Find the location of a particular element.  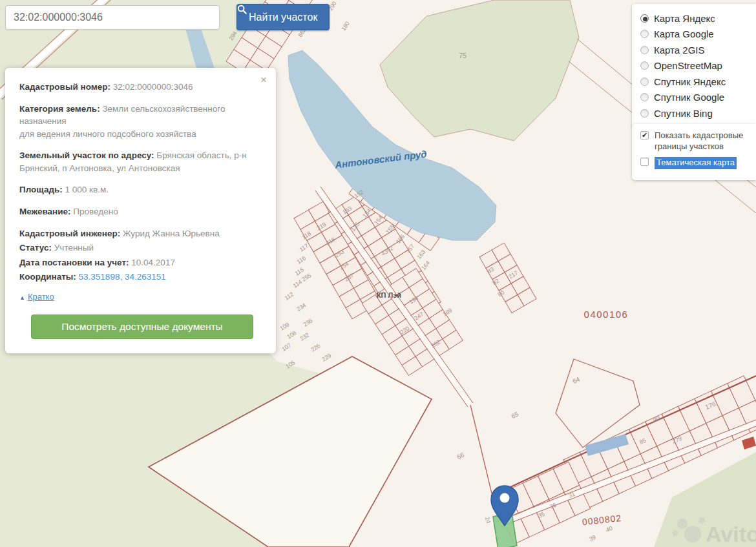

cadastral-number-input is located at coordinates (112, 17).